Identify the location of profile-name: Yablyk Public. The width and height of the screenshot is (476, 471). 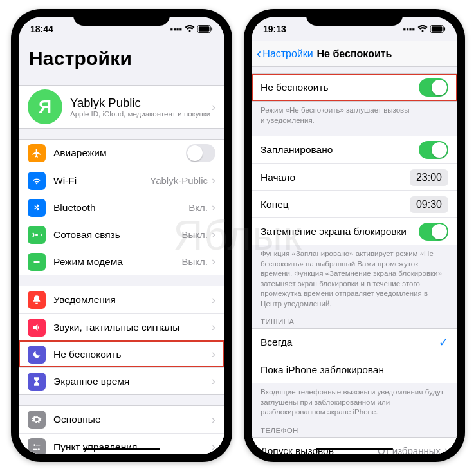
(141, 103).